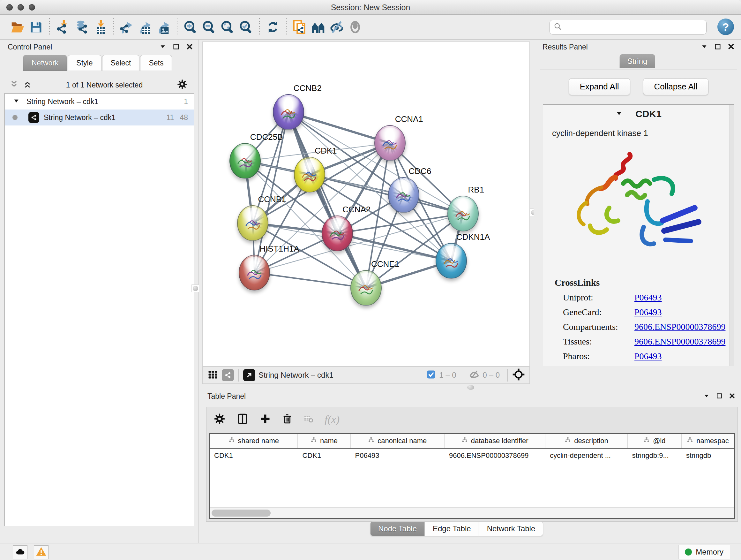 The height and width of the screenshot is (560, 741). What do you see at coordinates (634, 27) in the screenshot?
I see `search-input` at bounding box center [634, 27].